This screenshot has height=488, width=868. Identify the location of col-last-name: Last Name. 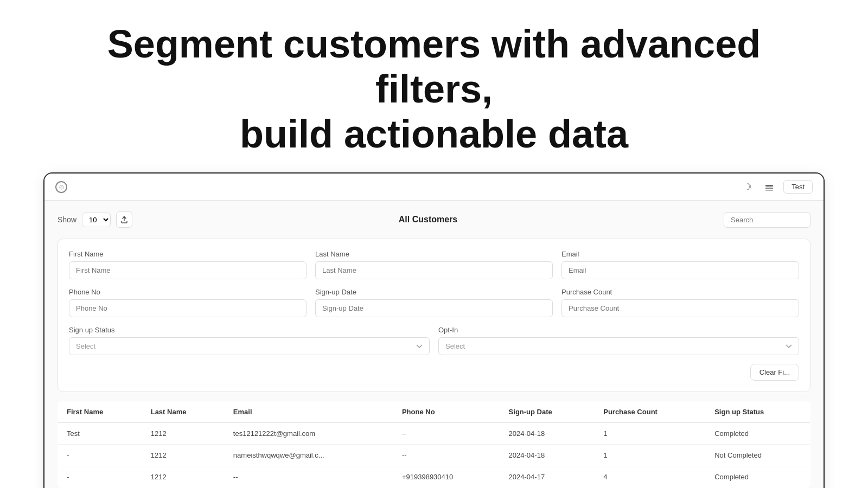
(183, 412).